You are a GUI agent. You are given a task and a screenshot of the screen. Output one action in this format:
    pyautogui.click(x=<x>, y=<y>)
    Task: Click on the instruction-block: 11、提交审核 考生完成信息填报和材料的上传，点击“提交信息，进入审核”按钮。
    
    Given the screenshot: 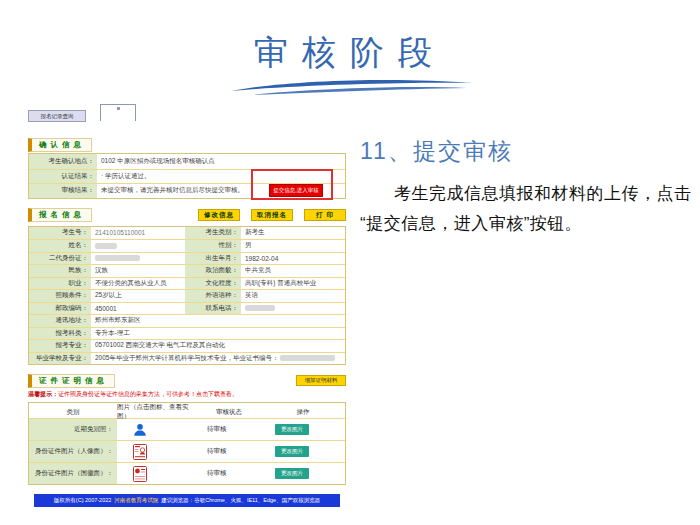 What is the action you would take?
    pyautogui.click(x=527, y=188)
    